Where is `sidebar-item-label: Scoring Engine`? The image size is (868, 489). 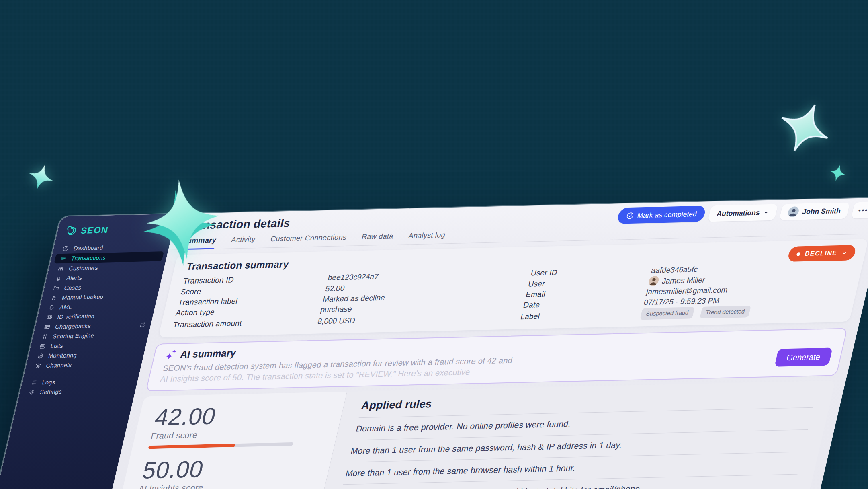 sidebar-item-label: Scoring Engine is located at coordinates (74, 336).